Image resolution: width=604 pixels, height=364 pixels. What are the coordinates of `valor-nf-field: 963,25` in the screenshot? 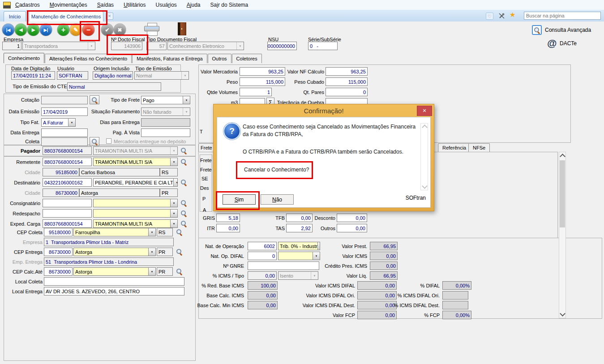 It's located at (347, 72).